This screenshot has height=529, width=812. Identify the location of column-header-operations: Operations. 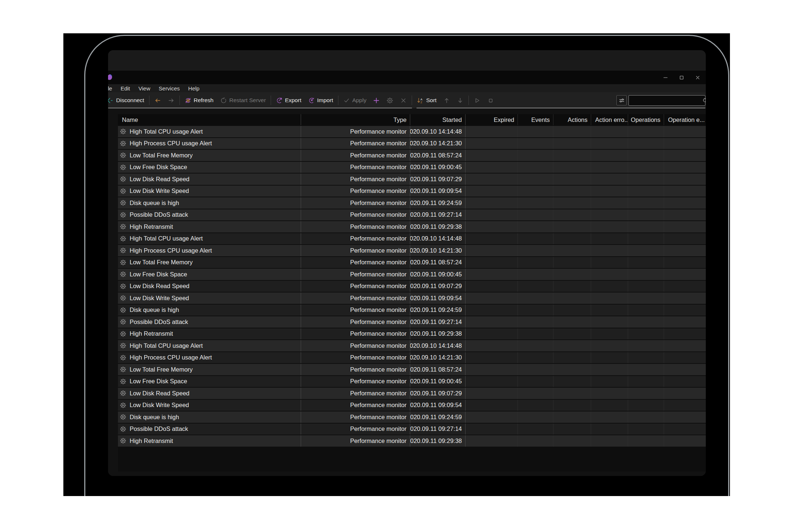
(646, 120).